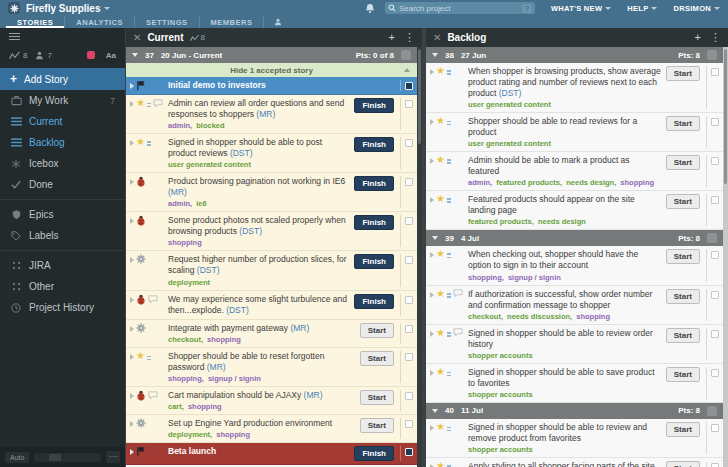 Image resolution: width=728 pixels, height=467 pixels. What do you see at coordinates (574, 172) in the screenshot?
I see `story-row: ★Admin should be able to mark a product …` at bounding box center [574, 172].